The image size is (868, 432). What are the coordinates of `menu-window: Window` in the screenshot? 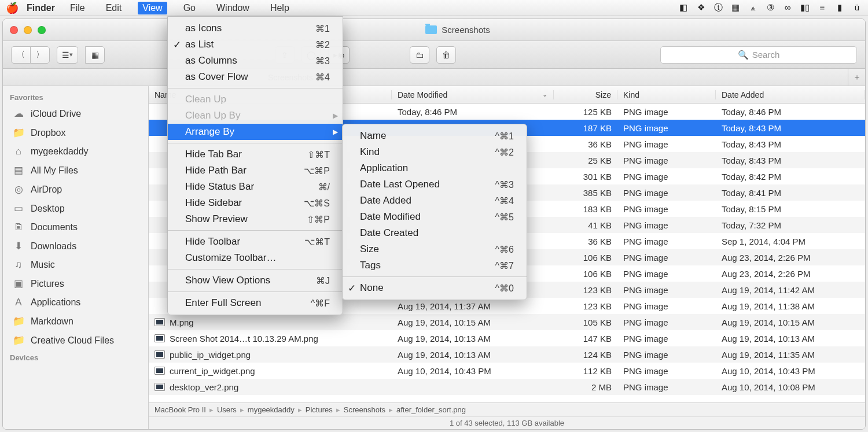 It's located at (233, 8).